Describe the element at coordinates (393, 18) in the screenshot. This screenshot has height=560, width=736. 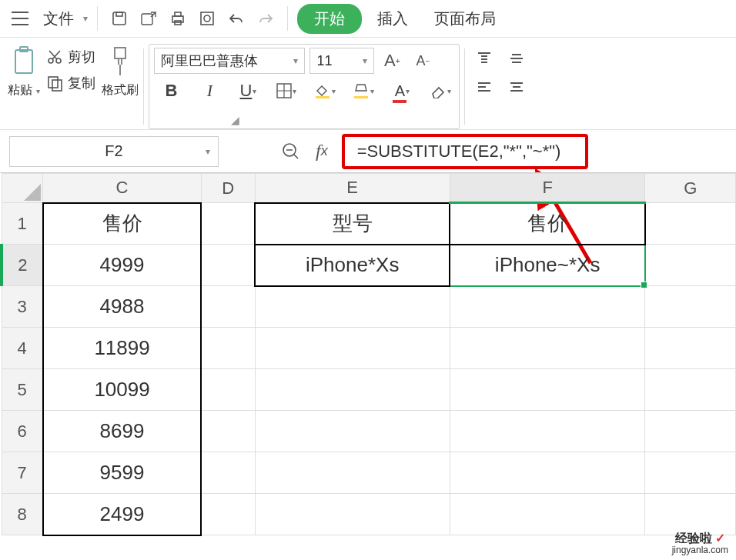
I see `tab-insert: 插入` at that location.